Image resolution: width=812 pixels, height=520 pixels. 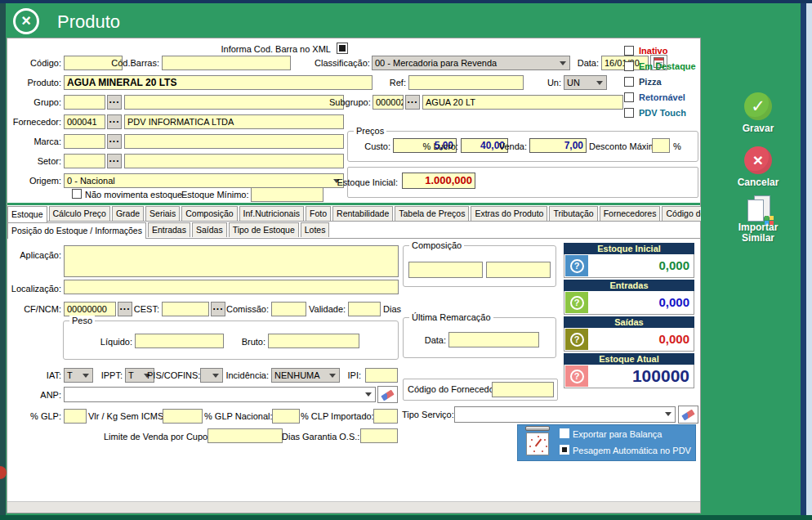 I want to click on desconto-maximo-input, so click(x=661, y=146).